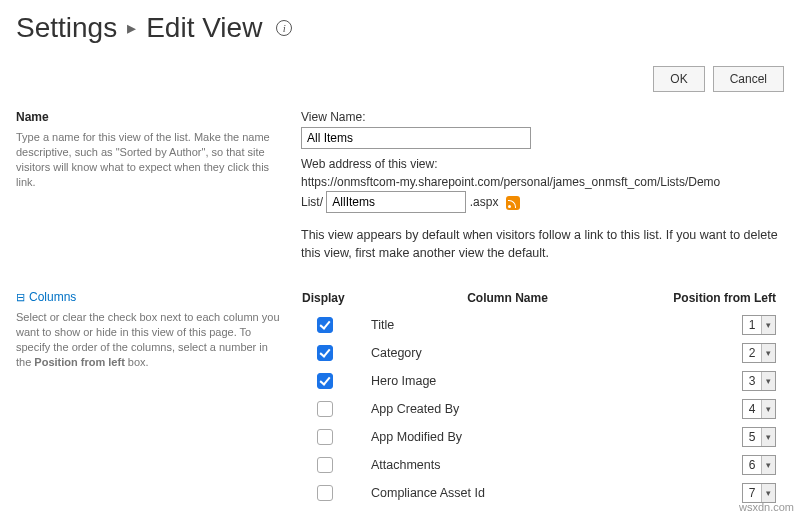  What do you see at coordinates (508, 353) in the screenshot?
I see `column-name-cell: Category` at bounding box center [508, 353].